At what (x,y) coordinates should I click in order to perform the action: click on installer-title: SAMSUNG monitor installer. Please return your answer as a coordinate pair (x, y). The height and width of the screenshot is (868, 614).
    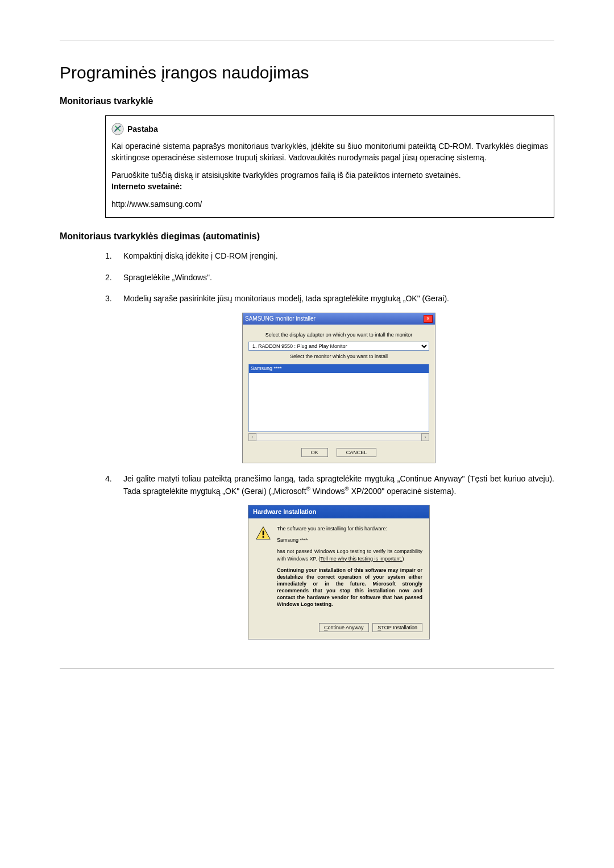
    Looking at the image, I should click on (280, 319).